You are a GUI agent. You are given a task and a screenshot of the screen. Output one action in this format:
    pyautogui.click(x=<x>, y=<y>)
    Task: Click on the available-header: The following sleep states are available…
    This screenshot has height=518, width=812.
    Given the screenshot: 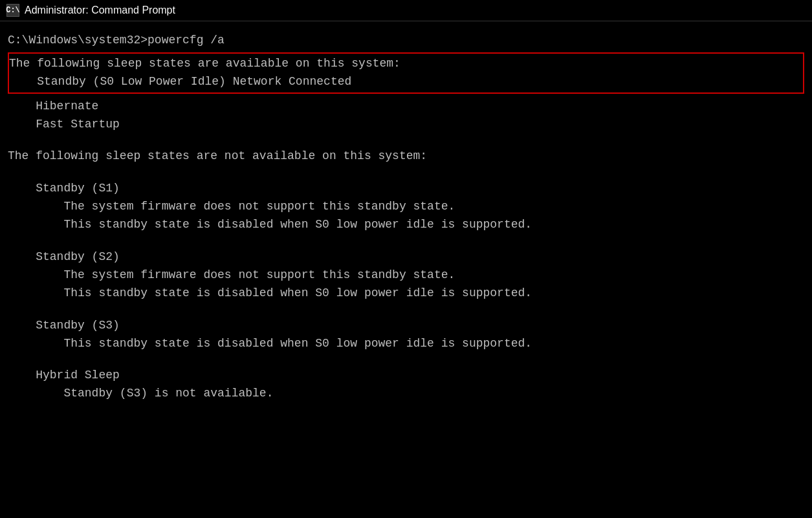 What is the action you would take?
    pyautogui.click(x=404, y=64)
    